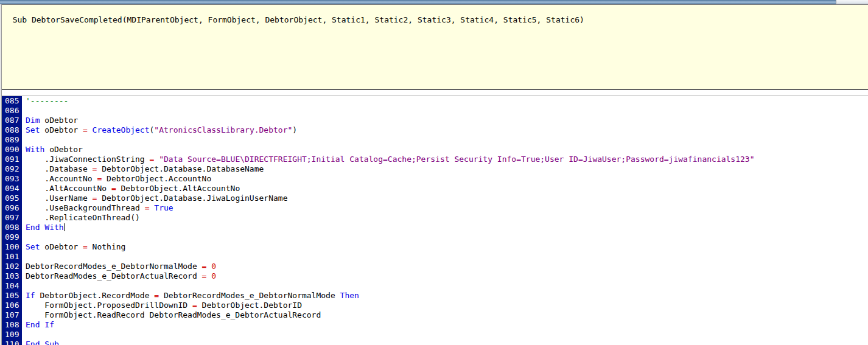  I want to click on line-number: 086, so click(12, 111).